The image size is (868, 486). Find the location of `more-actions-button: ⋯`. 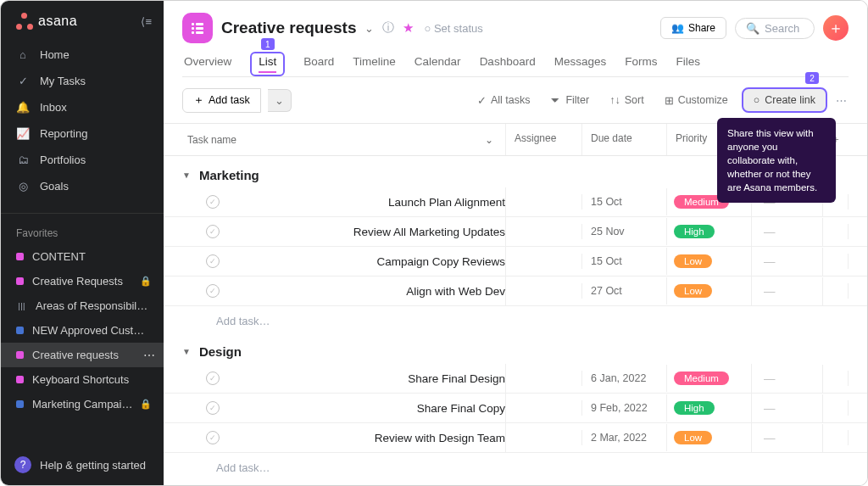

more-actions-button: ⋯ is located at coordinates (841, 100).